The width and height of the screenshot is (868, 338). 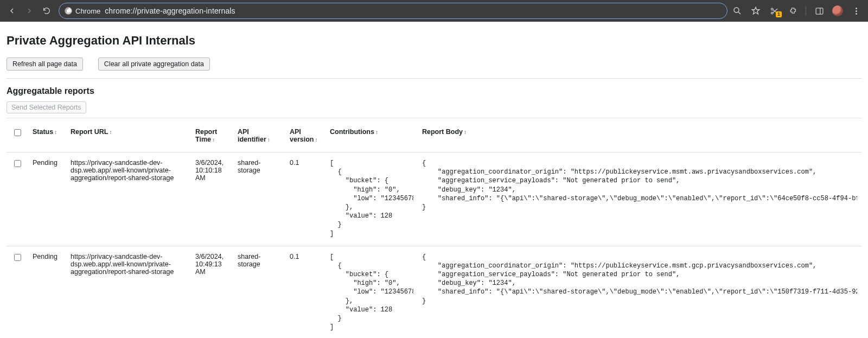 I want to click on header-report-url: Report URL↕, so click(x=129, y=136).